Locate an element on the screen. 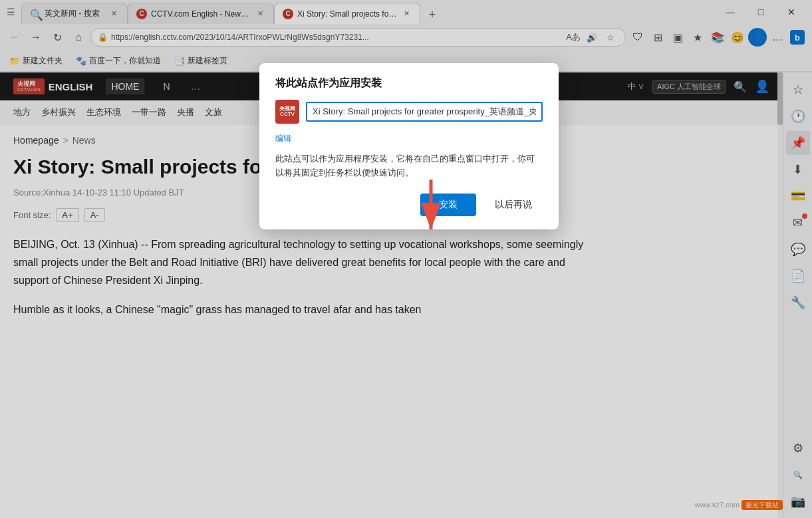 The image size is (812, 518). dialog-app-icon-inner: 央视网 CCTV is located at coordinates (287, 112).